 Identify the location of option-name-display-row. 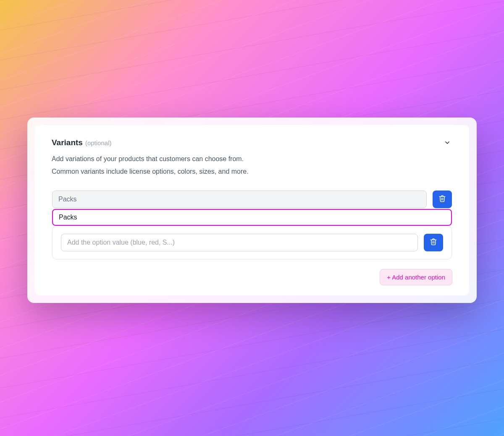
(252, 199).